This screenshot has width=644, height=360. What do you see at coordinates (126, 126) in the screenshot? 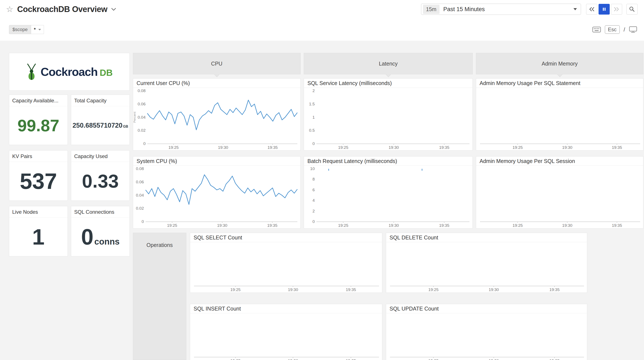
I see `stat-unit: GB` at bounding box center [126, 126].